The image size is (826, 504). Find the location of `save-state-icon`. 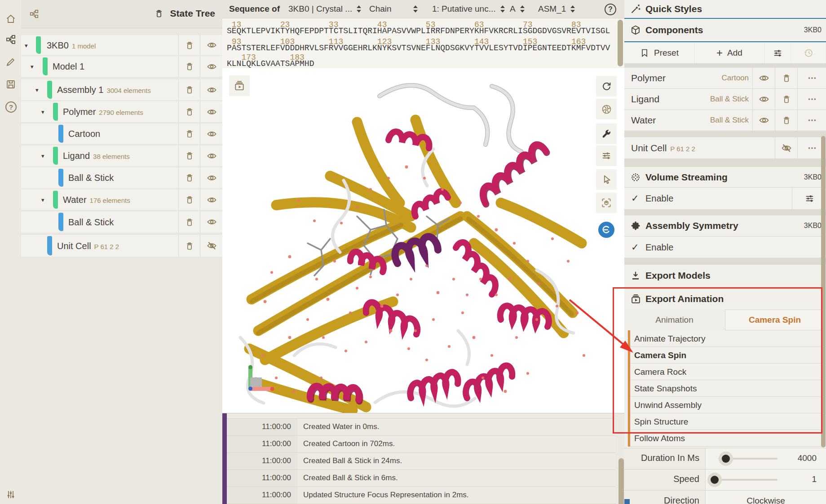

save-state-icon is located at coordinates (11, 84).